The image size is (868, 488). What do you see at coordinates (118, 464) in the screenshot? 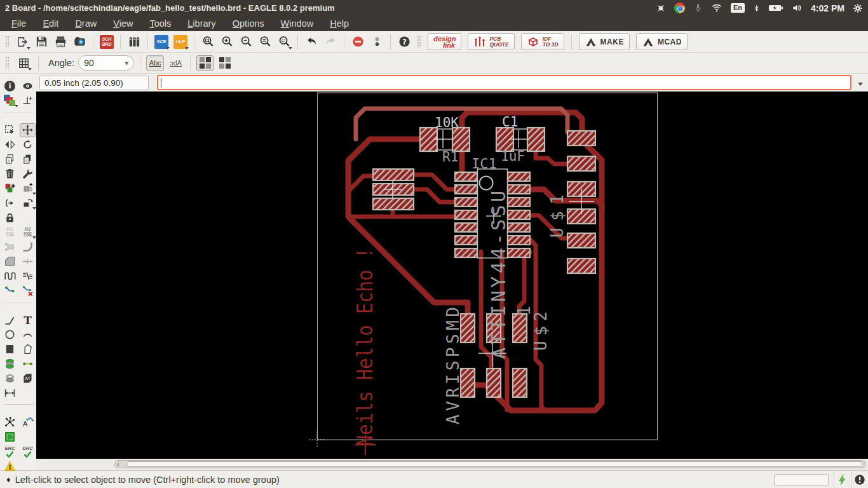
I see `scroll-left-arrow: ‹` at bounding box center [118, 464].